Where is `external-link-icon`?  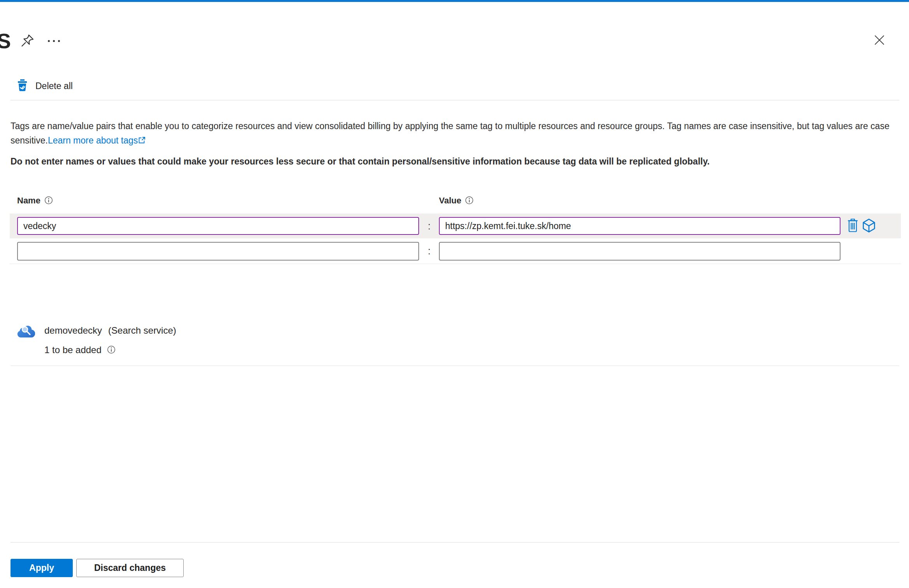
external-link-icon is located at coordinates (142, 140).